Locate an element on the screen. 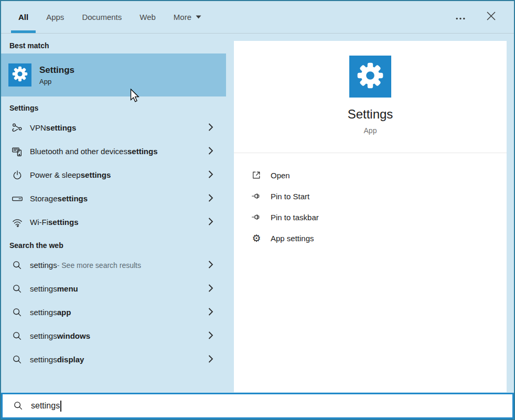 The image size is (515, 420). storage-icon is located at coordinates (17, 199).